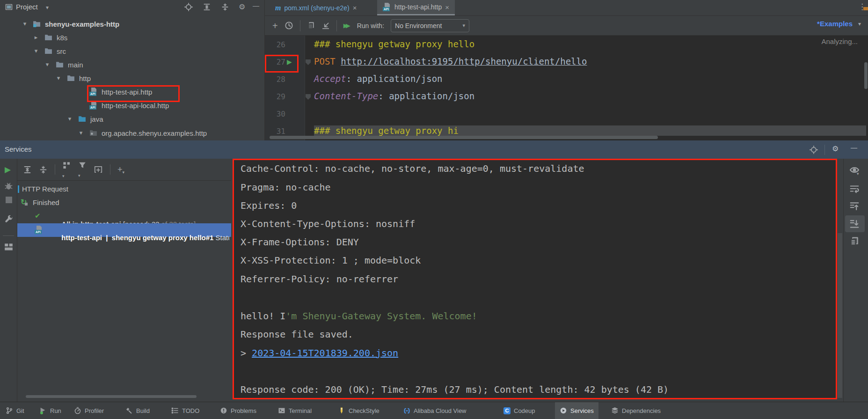 Image resolution: width=868 pixels, height=419 pixels. Describe the element at coordinates (326, 26) in the screenshot. I see `open-log-icon` at that location.